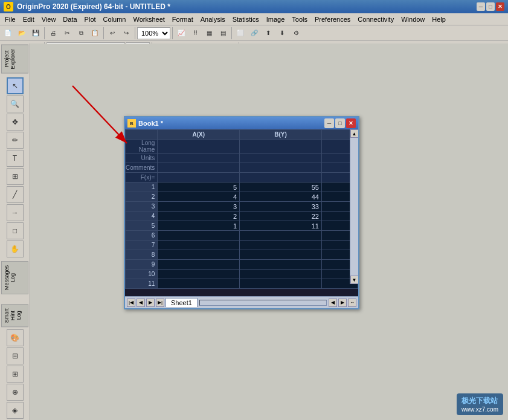 This screenshot has width=508, height=420. What do you see at coordinates (300, 19) in the screenshot?
I see `menu-tools: Tools` at bounding box center [300, 19].